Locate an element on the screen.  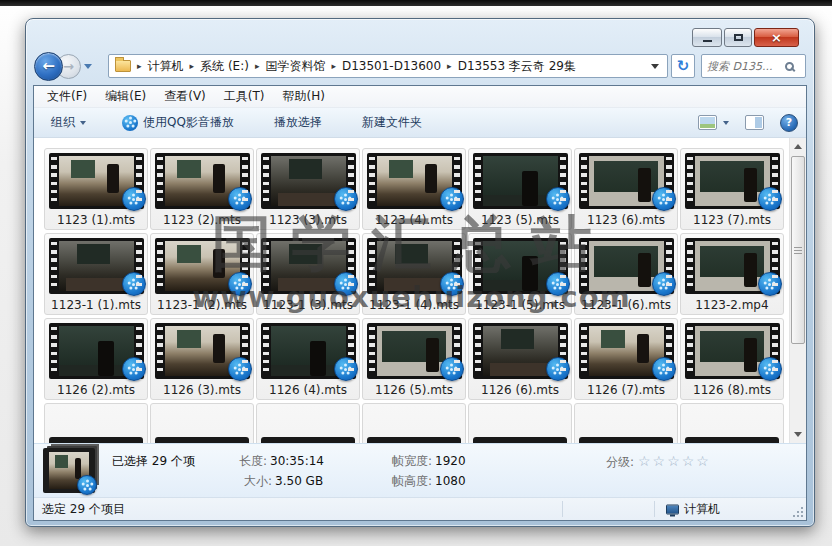
file-item: 1123 (7).mts is located at coordinates (732, 189).